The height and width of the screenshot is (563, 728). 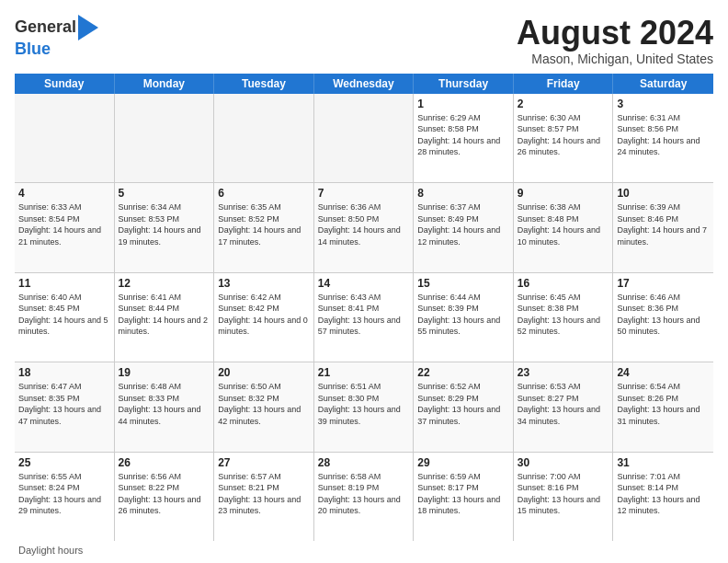 I want to click on day-number-26: 26, so click(x=165, y=463).